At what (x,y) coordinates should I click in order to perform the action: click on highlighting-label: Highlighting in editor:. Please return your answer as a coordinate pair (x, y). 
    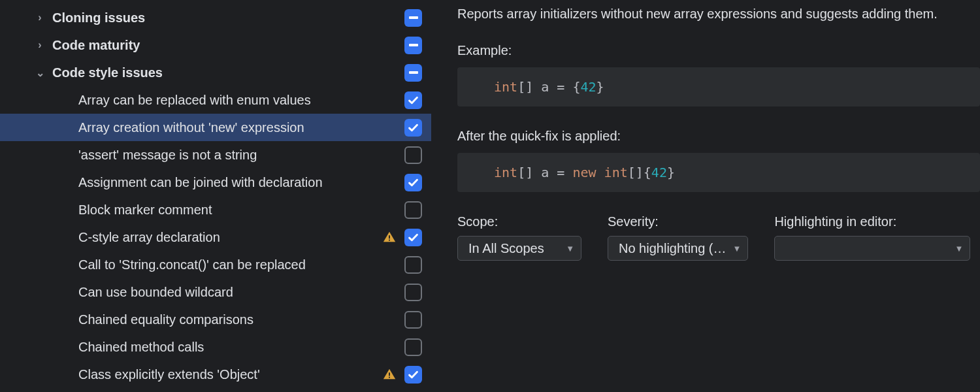
    Looking at the image, I should click on (872, 222).